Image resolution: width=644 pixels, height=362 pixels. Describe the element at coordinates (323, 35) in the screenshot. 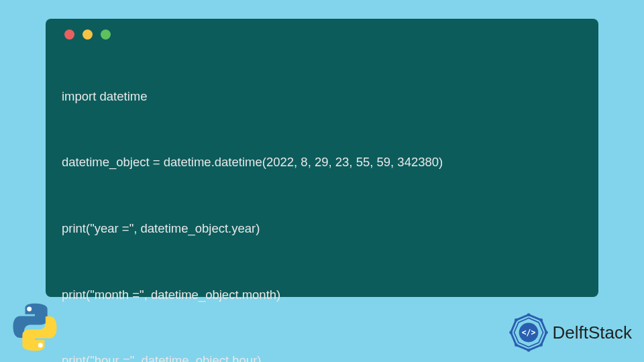

I see `traffic-lights` at that location.